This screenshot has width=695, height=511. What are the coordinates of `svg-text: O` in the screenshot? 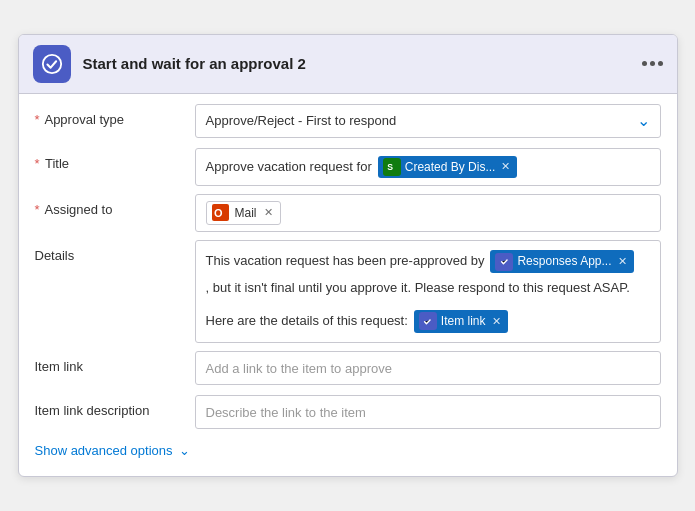 It's located at (218, 213).